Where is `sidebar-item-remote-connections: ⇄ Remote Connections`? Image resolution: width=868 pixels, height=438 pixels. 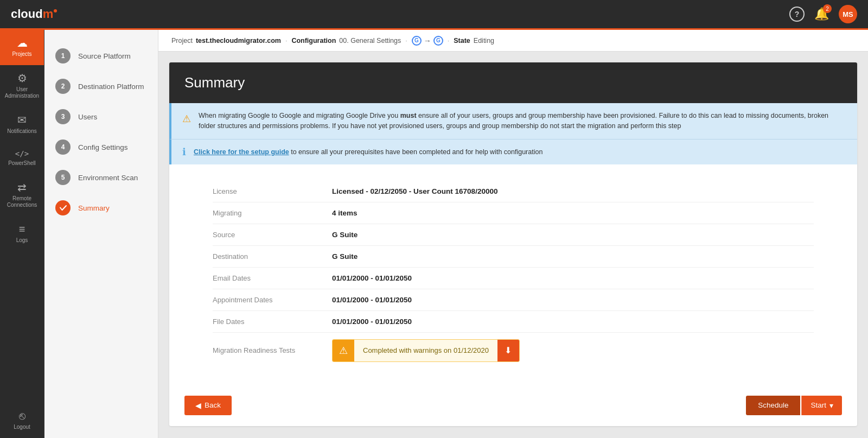 sidebar-item-remote-connections: ⇄ Remote Connections is located at coordinates (22, 195).